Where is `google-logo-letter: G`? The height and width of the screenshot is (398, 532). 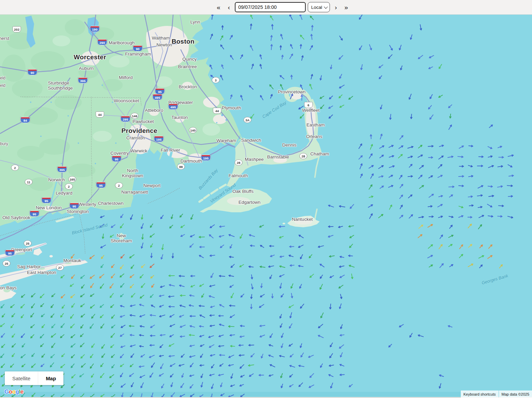 google-logo-letter: G is located at coordinates (7, 392).